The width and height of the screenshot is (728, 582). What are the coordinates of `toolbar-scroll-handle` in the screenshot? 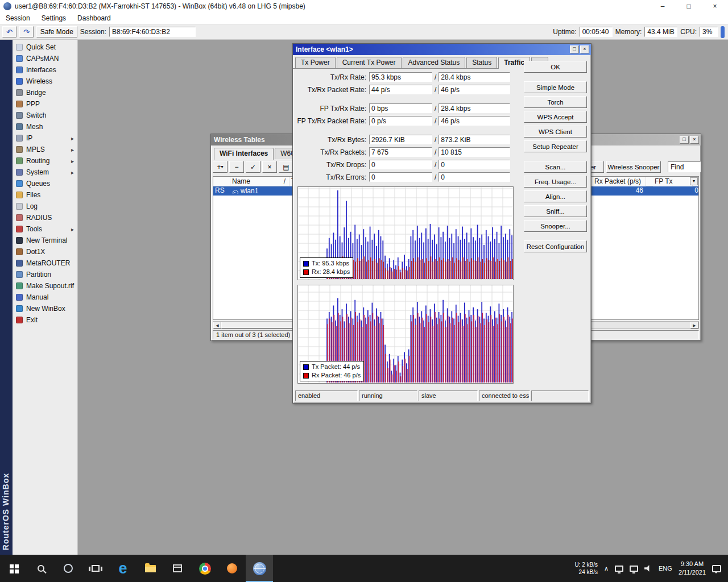 It's located at (722, 32).